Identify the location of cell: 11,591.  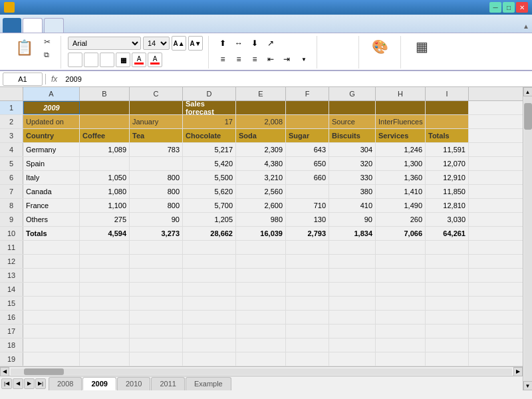
(447, 150).